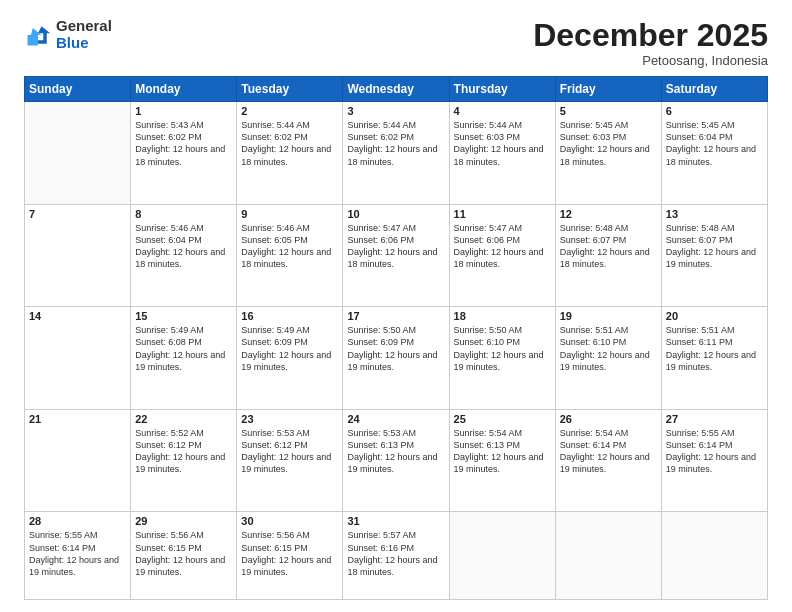 The height and width of the screenshot is (612, 792). I want to click on day-number: 9, so click(290, 214).